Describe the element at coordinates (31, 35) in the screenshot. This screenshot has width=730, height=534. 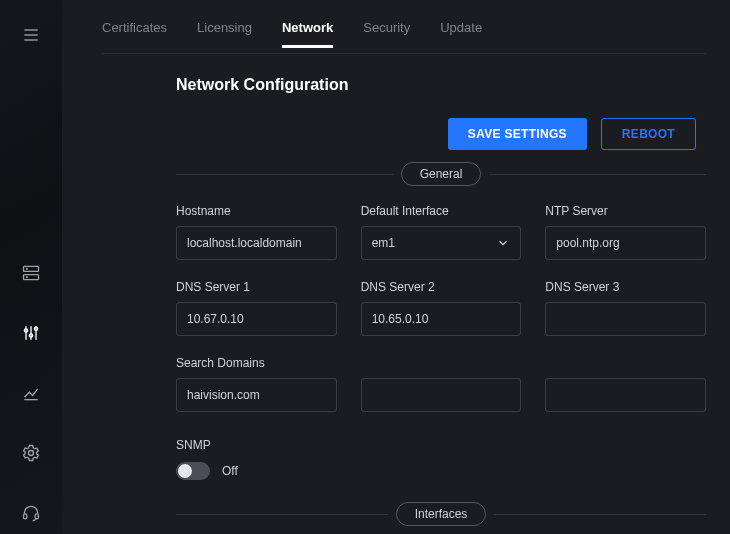
I see `menu-icon` at that location.